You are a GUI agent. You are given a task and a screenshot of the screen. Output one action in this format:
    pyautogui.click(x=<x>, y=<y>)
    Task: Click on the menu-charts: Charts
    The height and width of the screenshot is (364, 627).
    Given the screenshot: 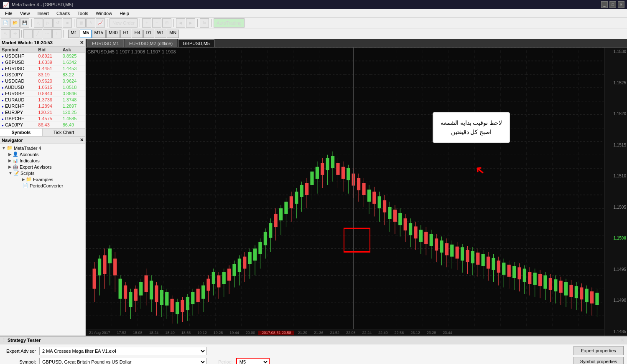 What is the action you would take?
    pyautogui.click(x=63, y=13)
    